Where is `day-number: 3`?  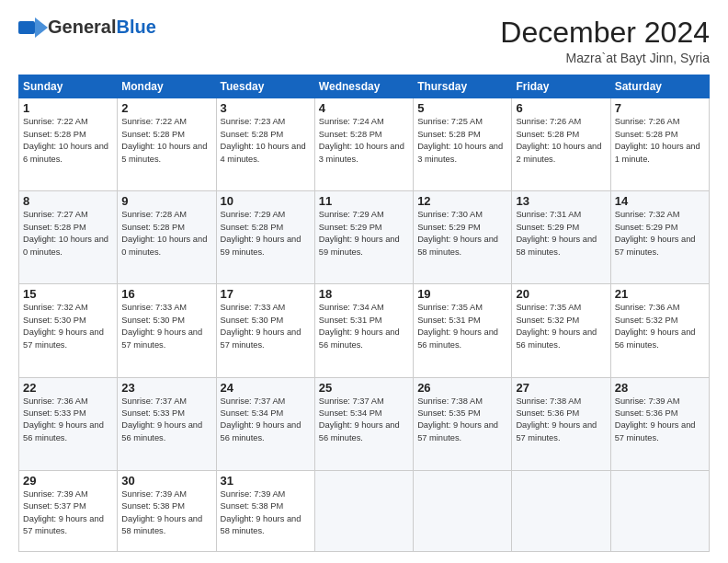 day-number: 3 is located at coordinates (266, 109).